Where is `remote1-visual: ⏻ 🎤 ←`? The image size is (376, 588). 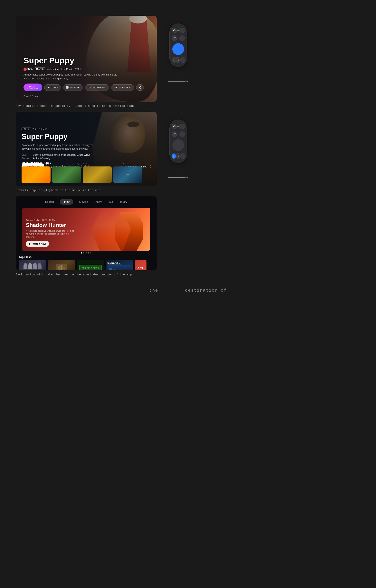
remote1-visual: ⏻ 🎤 ← is located at coordinates (178, 54).